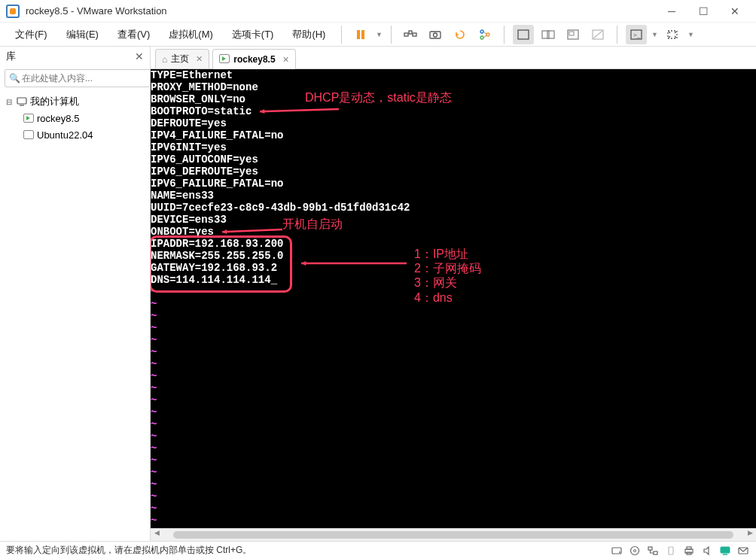  I want to click on terminal-line: IPV6_AUTOCONF=yes, so click(453, 159).